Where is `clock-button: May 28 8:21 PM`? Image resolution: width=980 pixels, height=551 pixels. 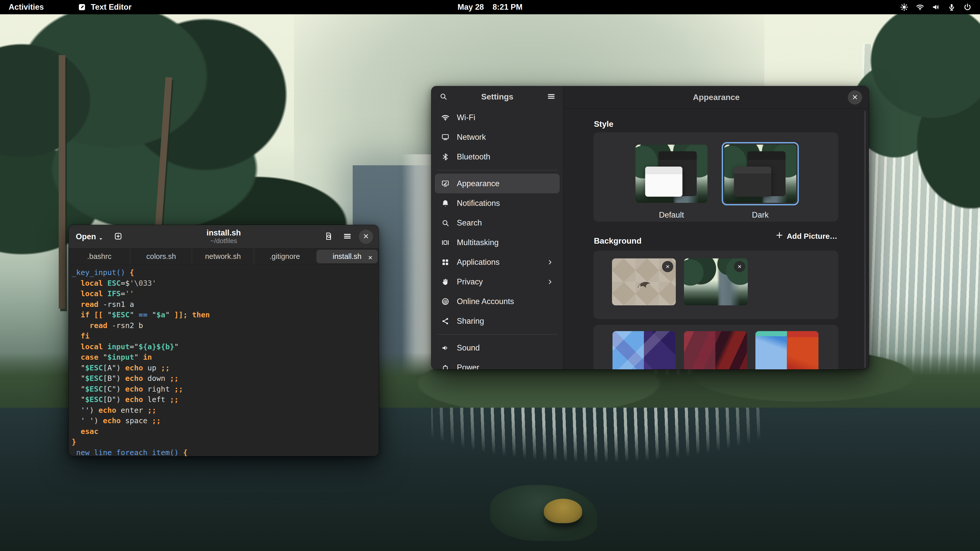 clock-button: May 28 8:21 PM is located at coordinates (490, 7).